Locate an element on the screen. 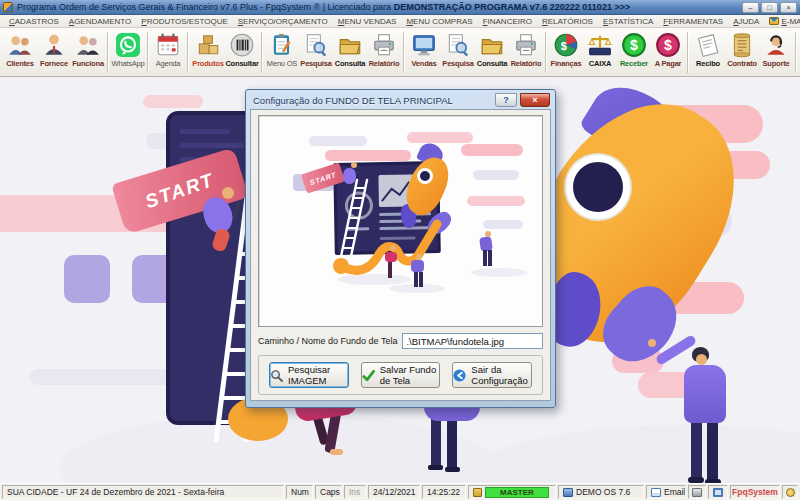  status-printer is located at coordinates (697, 492).